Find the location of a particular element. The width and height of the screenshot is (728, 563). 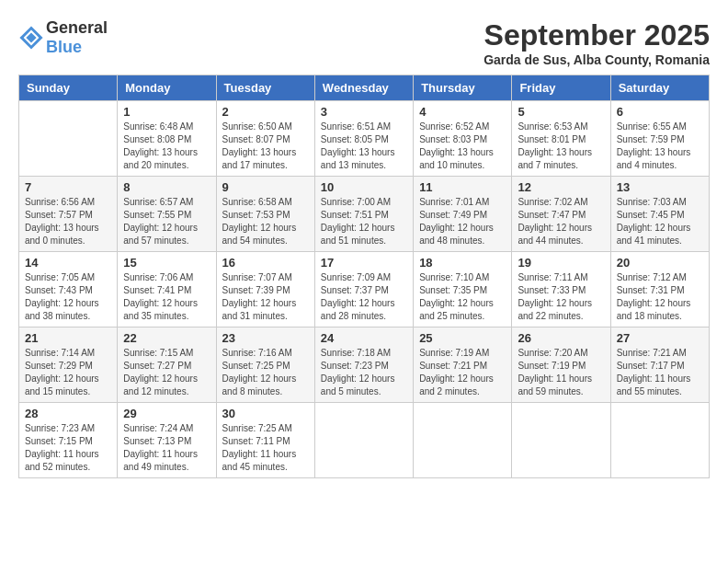

day-info: Sunrise: 6:55 AMSunset: 7:59 PMDaylight:… is located at coordinates (660, 146).